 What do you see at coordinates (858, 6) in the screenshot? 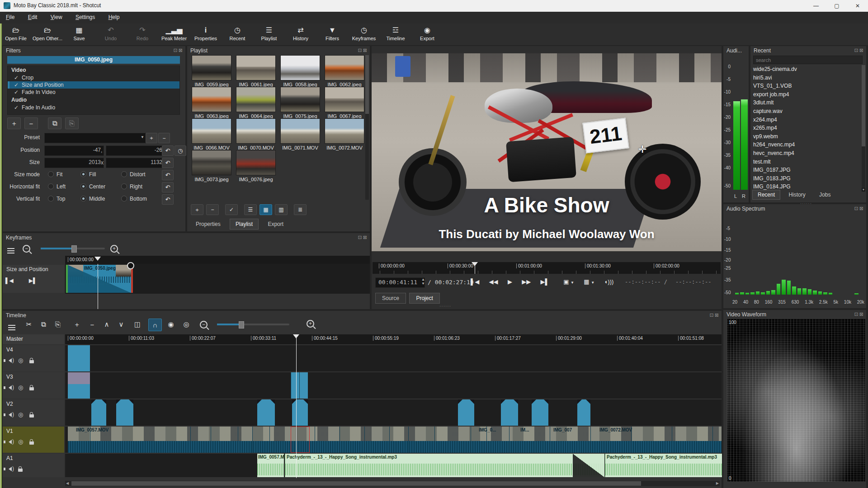
I see `close-button: ✕` at bounding box center [858, 6].